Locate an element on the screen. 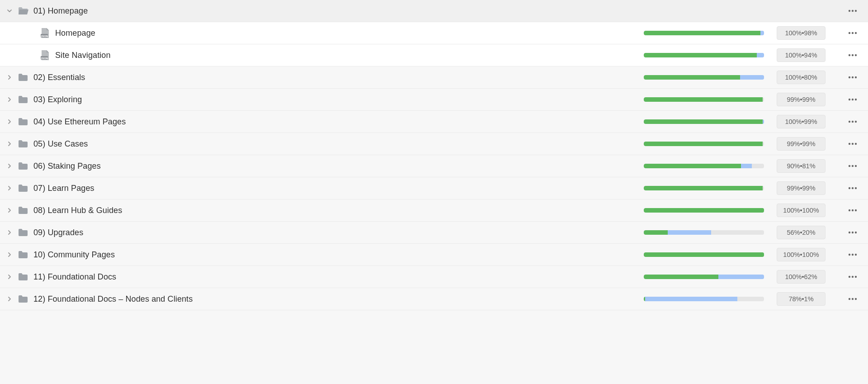 The image size is (868, 384). item-name: Site Navigation is located at coordinates (347, 55).